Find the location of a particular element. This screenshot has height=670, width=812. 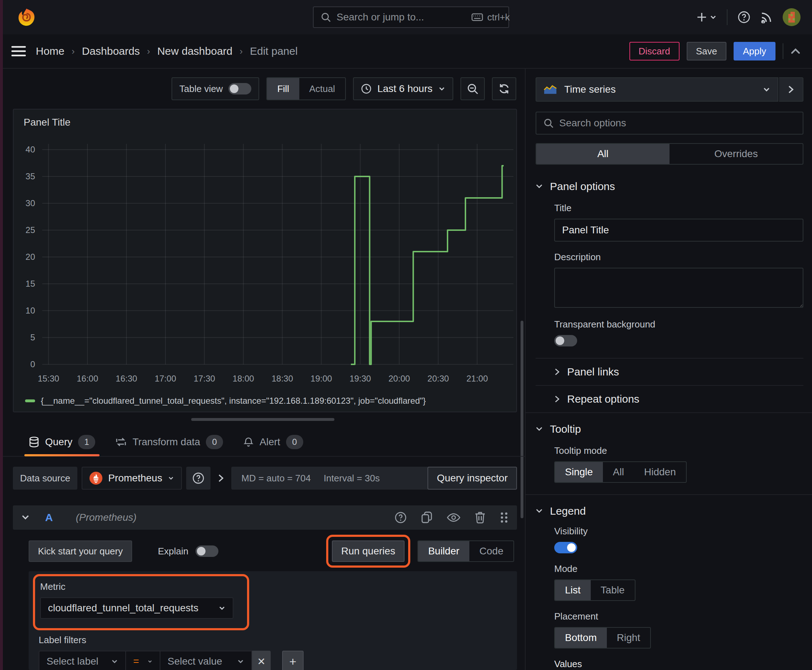

legend-mode-table: Table is located at coordinates (613, 590).